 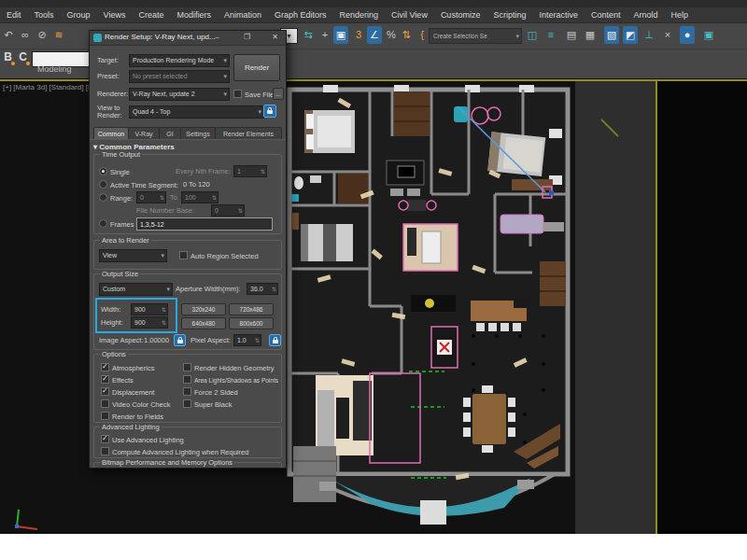 I want to click on letter-c-icon: C, so click(x=22, y=58).